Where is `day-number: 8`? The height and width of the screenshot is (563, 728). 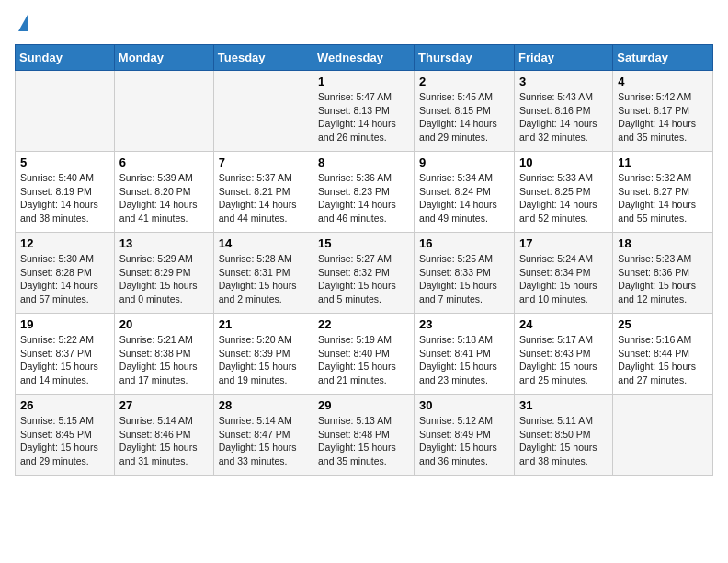
day-number: 8 is located at coordinates (364, 162).